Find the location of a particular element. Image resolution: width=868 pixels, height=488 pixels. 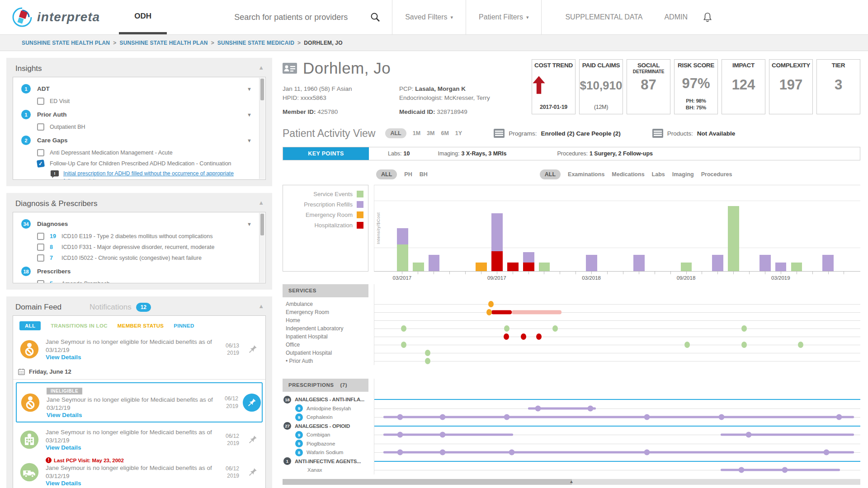

range-all: ALL is located at coordinates (396, 133).